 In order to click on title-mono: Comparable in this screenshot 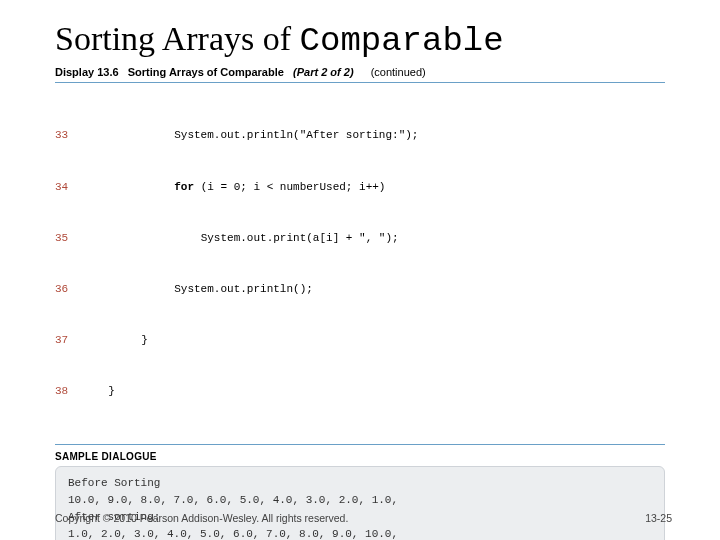, I will do `click(402, 41)`.